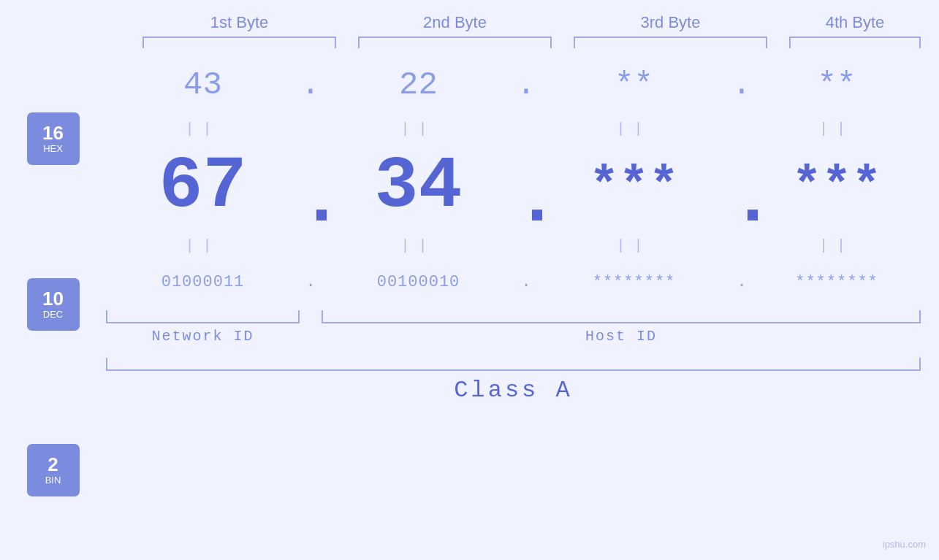 This screenshot has width=939, height=560. Describe the element at coordinates (532, 42) in the screenshot. I see `top-brackets` at that location.